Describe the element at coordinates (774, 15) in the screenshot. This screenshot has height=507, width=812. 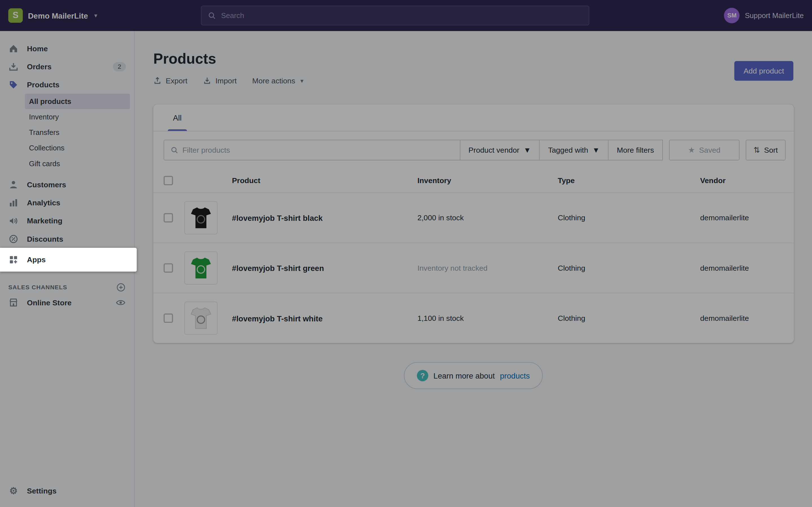
I see `account-name: Support MailerLite` at that location.